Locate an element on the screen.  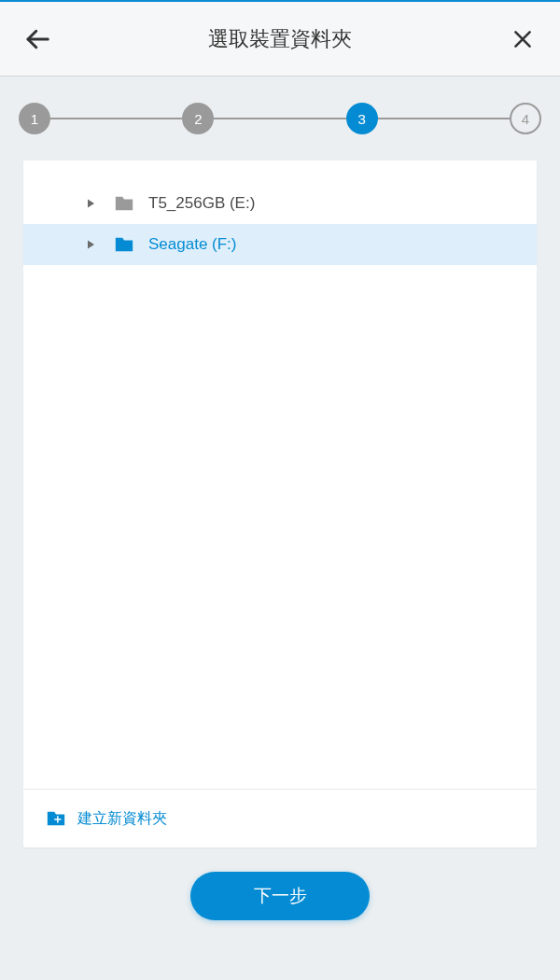
tree-item-label: T5_256GB (E:) is located at coordinates (202, 203).